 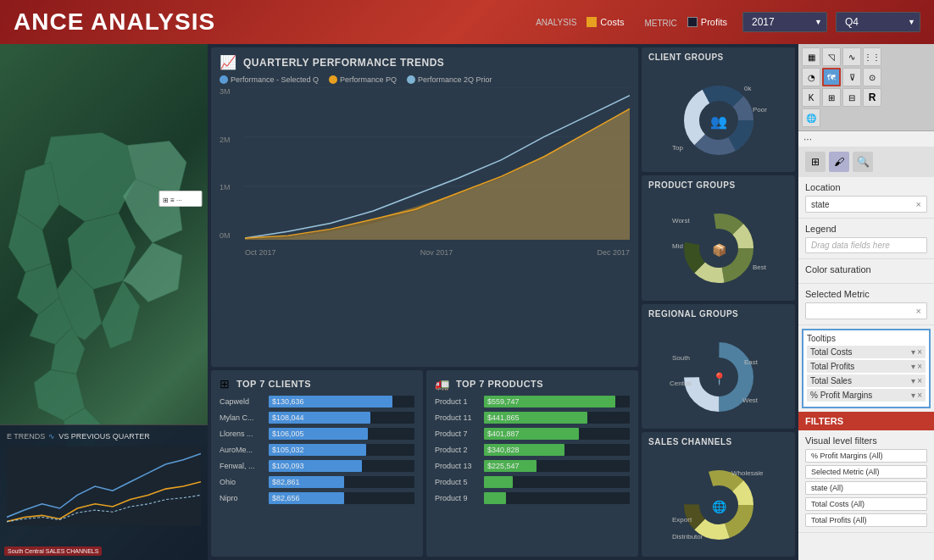 What do you see at coordinates (785, 22) in the screenshot?
I see `year-dropdown: 2017 2016 2018` at bounding box center [785, 22].